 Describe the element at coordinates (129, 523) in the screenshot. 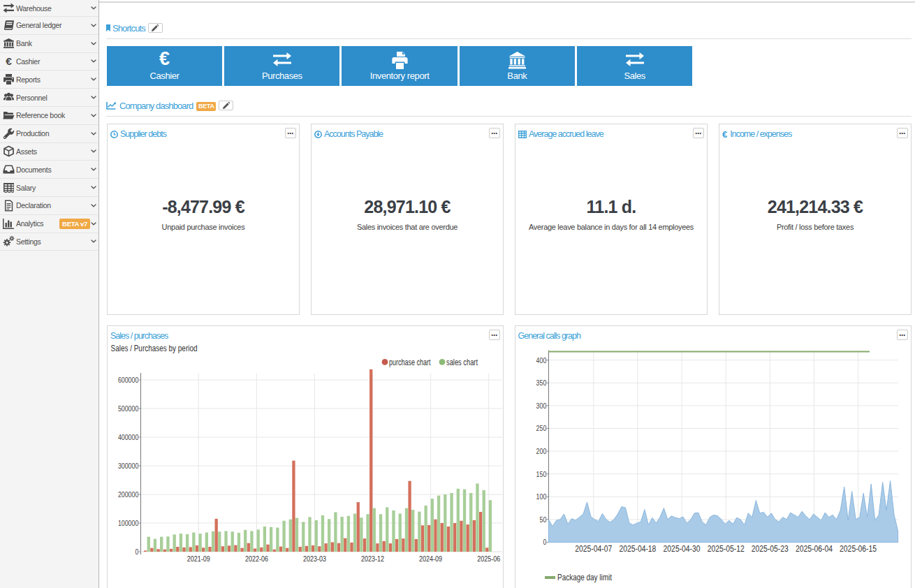

I see `svg-text: 100000` at that location.